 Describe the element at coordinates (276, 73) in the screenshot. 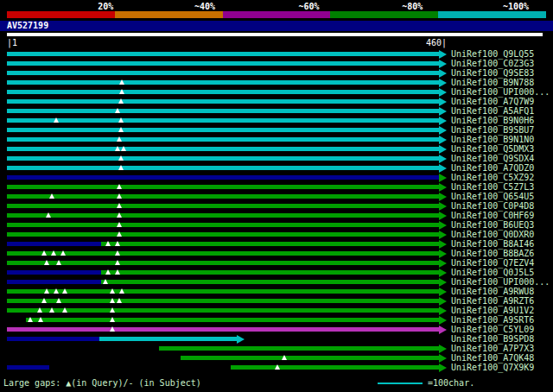

I see `hit-row: UniRef100_Q9SE83` at that location.